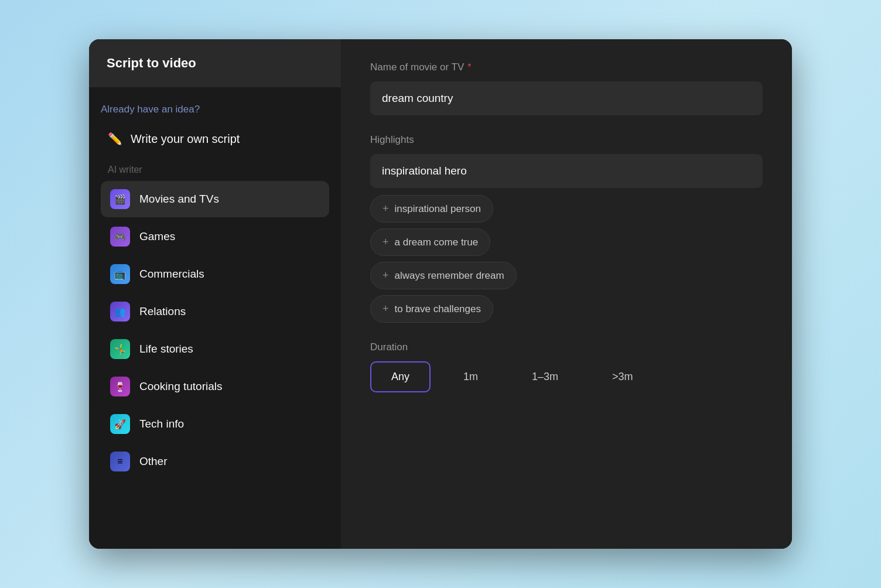 The width and height of the screenshot is (881, 588). Describe the element at coordinates (215, 330) in the screenshot. I see `nav-items-container: 🎬 Movies and TVs 🎮 Games 📺 Commercials 👥…` at that location.